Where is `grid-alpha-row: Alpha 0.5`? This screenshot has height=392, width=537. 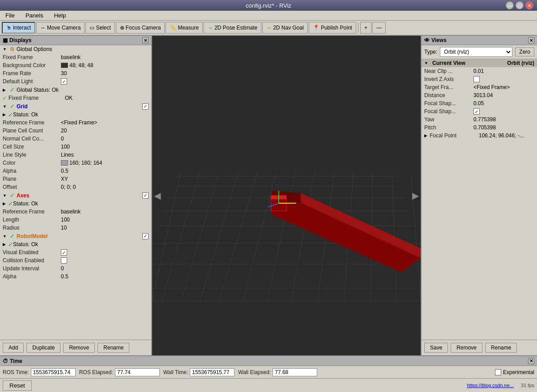 grid-alpha-row: Alpha 0.5 is located at coordinates (76, 171).